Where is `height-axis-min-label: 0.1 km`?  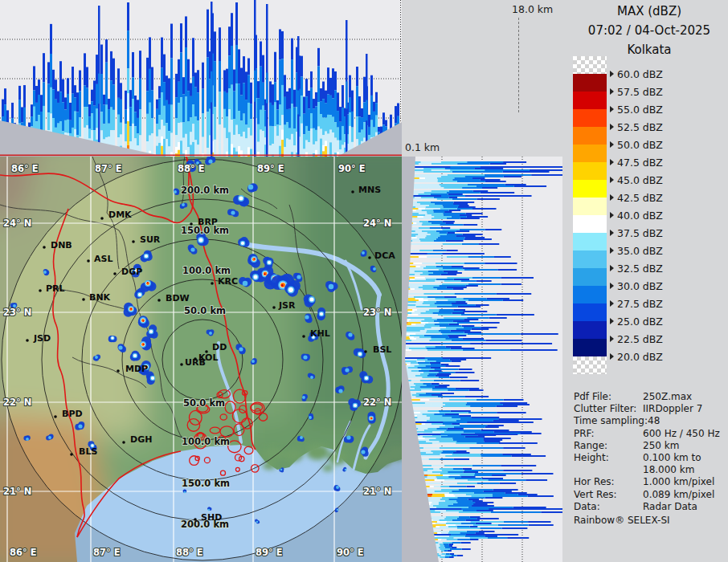 height-axis-min-label: 0.1 km is located at coordinates (423, 148).